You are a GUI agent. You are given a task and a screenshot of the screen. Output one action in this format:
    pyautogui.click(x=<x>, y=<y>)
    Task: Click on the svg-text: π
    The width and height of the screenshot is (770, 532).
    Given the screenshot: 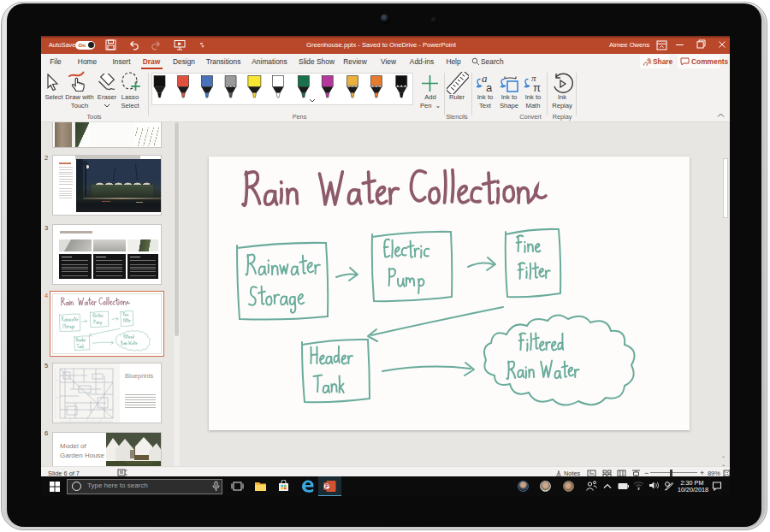 What is the action you would take?
    pyautogui.click(x=537, y=87)
    